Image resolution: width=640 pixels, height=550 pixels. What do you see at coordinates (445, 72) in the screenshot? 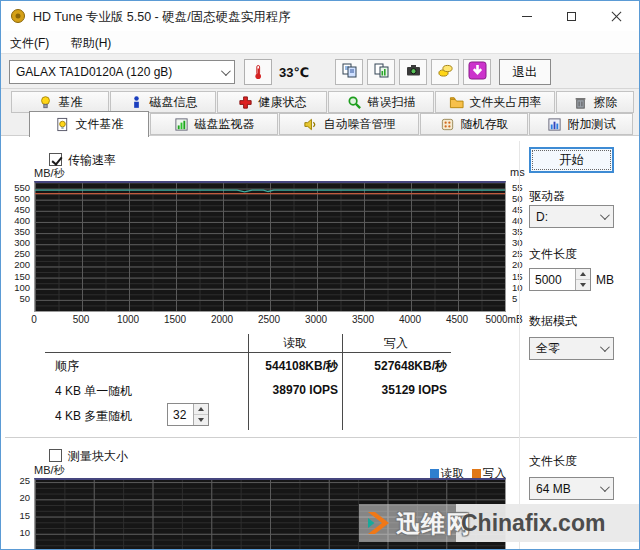
I see `donate-button` at bounding box center [445, 72].